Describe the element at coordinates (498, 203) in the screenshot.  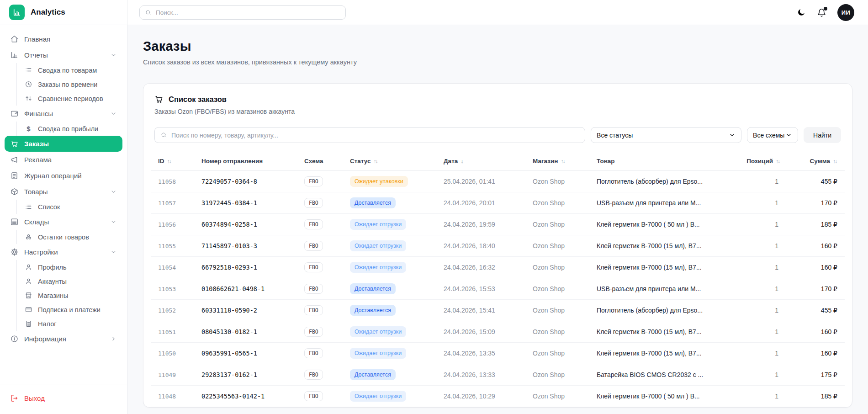
I see `order-row: 11057 31972445-0384-1 FBO Доставляется 2…` at that location.